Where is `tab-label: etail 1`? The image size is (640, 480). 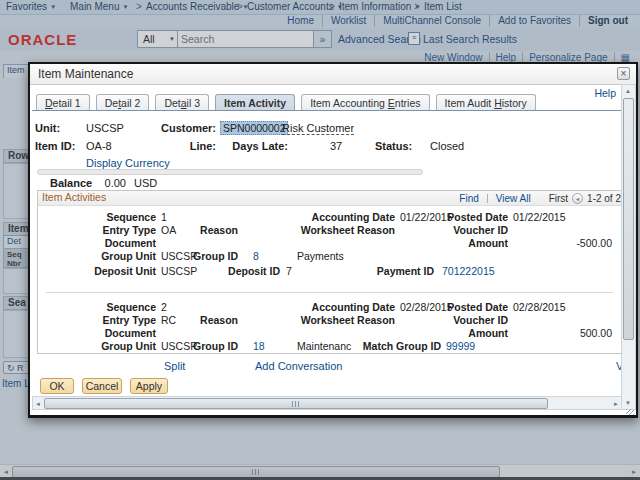 tab-label: etail 1 is located at coordinates (67, 103).